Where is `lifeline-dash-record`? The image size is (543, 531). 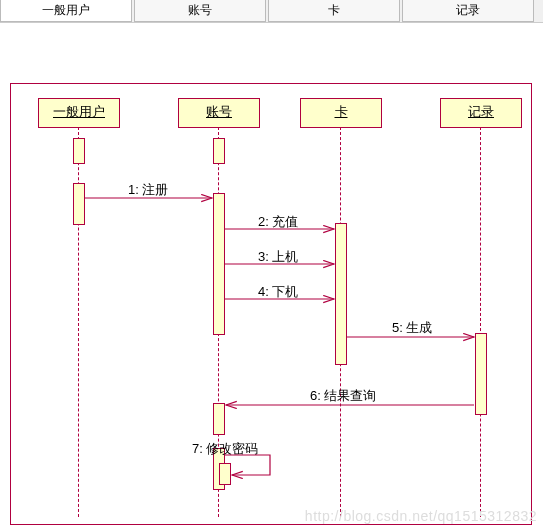
lifeline-dash-record is located at coordinates (480, 322).